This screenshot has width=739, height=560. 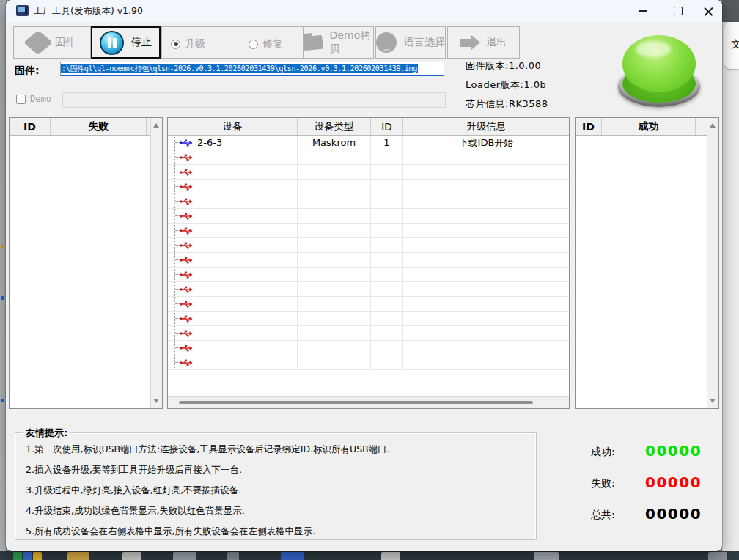 What do you see at coordinates (47, 433) in the screenshot?
I see `tips-title: 友情提示:` at bounding box center [47, 433].